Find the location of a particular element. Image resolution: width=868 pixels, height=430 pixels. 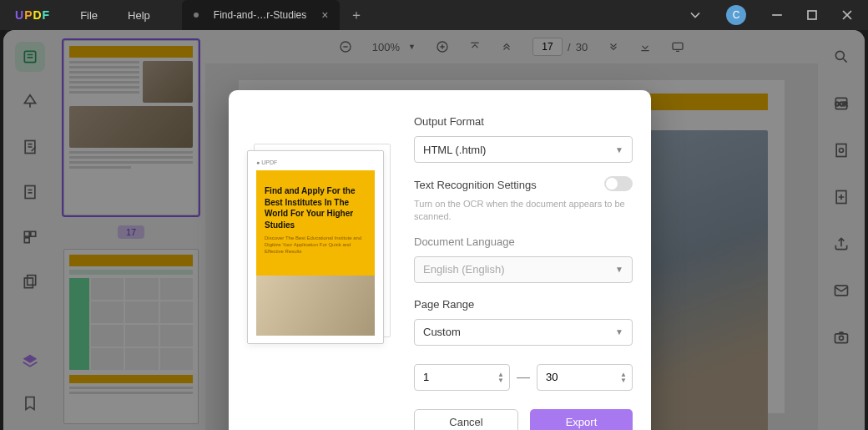

ocr-helper-text: Turn on the OCR when the document appear… is located at coordinates (523, 210).